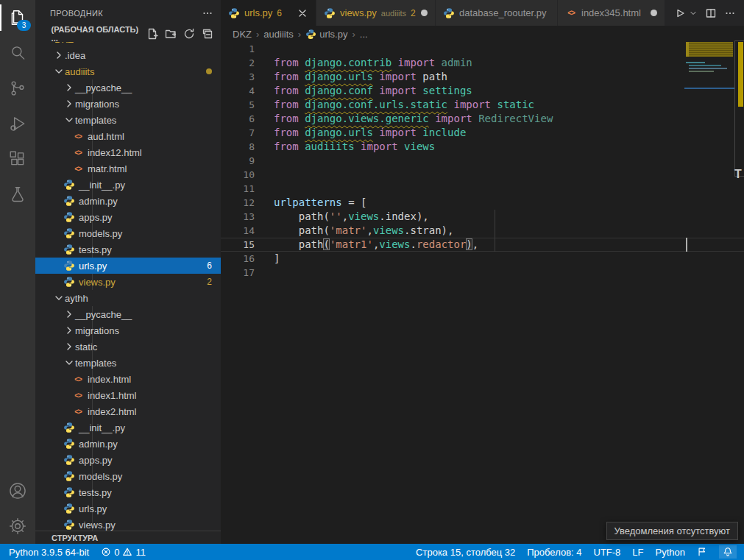 Image resolution: width=744 pixels, height=560 pixels. What do you see at coordinates (128, 379) in the screenshot?
I see `tree-file-index.html: <>index.html` at bounding box center [128, 379].